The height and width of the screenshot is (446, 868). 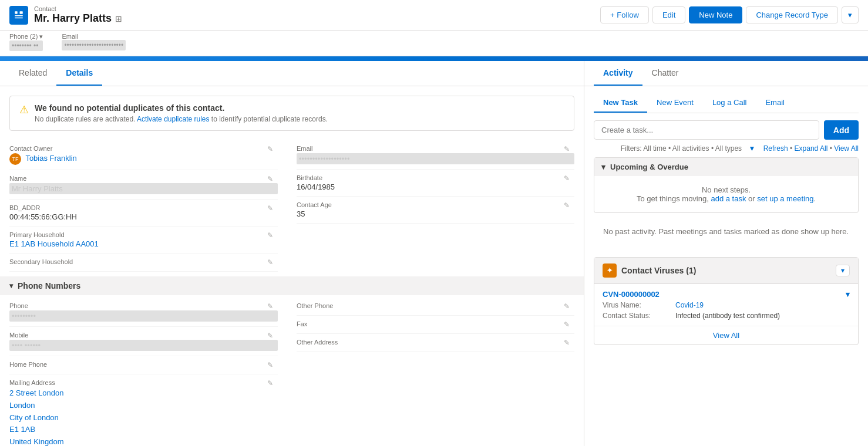 I want to click on view-all-link: View All, so click(x=846, y=148).